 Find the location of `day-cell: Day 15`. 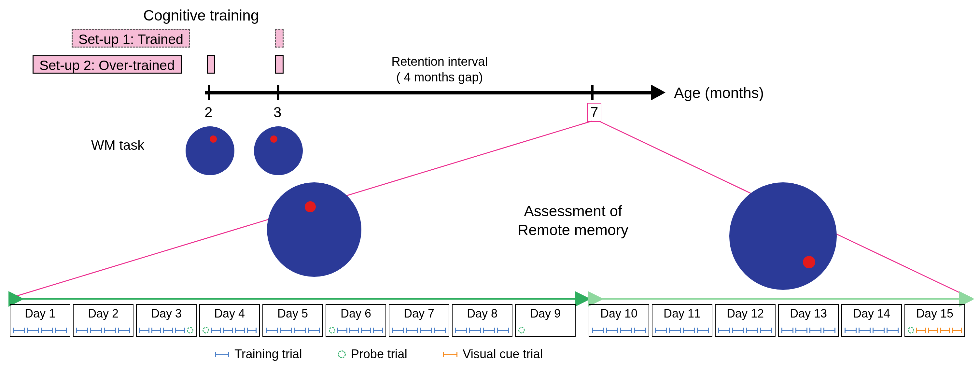

day-cell: Day 15 is located at coordinates (935, 320).